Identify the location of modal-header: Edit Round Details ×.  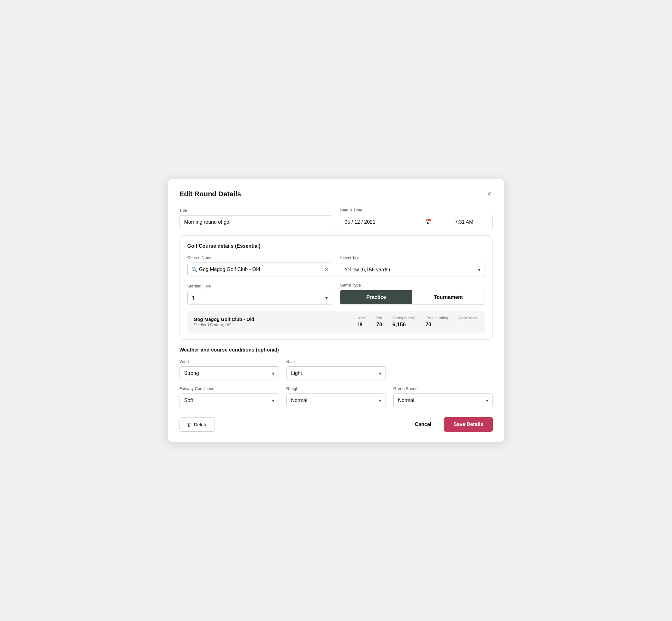
(336, 194).